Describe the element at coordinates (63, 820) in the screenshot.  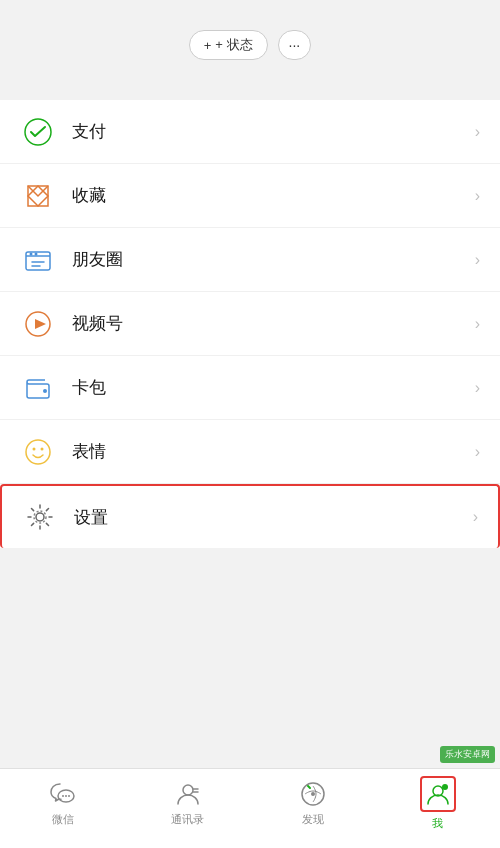
I see `wechat-tab-label: 微信` at that location.